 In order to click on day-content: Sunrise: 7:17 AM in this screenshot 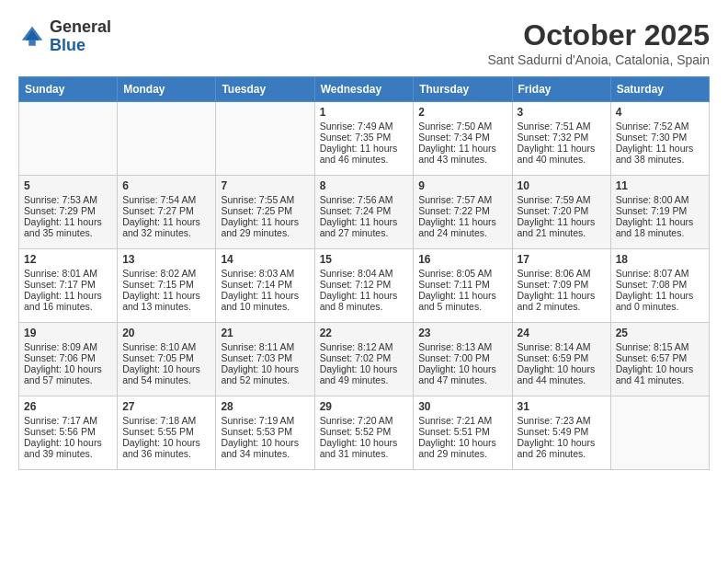, I will do `click(68, 420)`.